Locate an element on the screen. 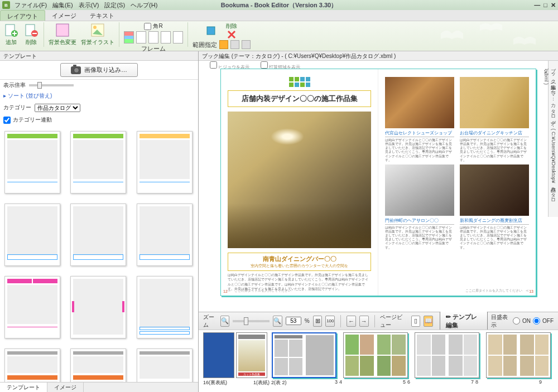 This screenshot has width=558, height=392. zoom-fit-button: ⊞ is located at coordinates (318, 321).